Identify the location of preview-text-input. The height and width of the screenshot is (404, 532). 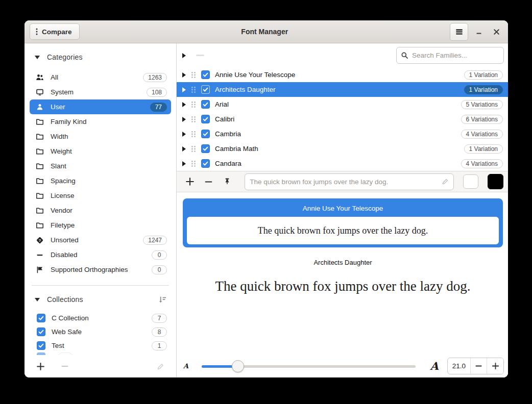
(344, 182).